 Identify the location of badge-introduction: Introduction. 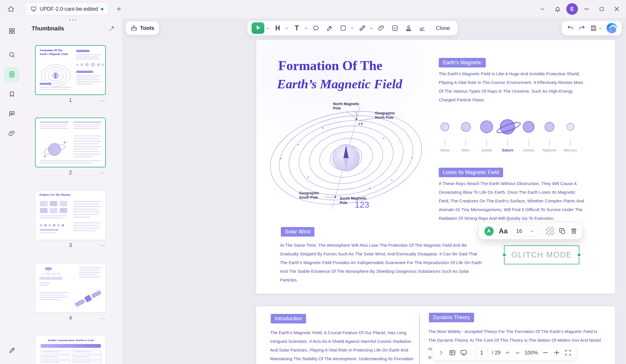
(288, 319).